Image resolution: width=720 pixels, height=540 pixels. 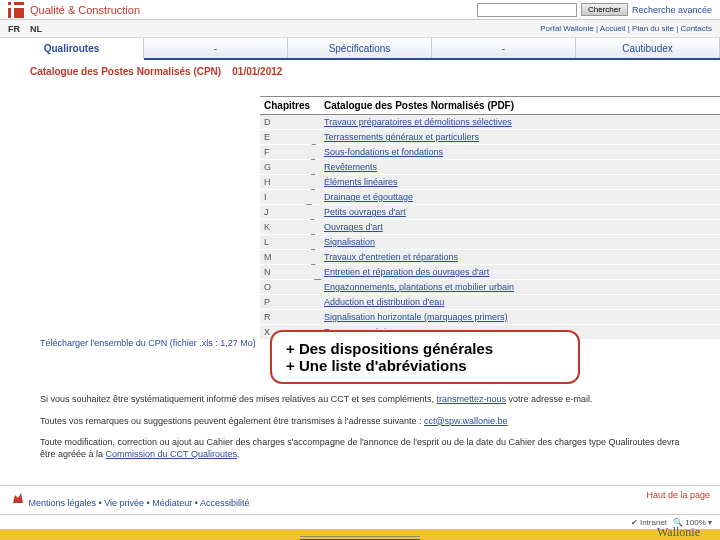 What do you see at coordinates (16, 10) in the screenshot?
I see `brand-logo-icon` at bounding box center [16, 10].